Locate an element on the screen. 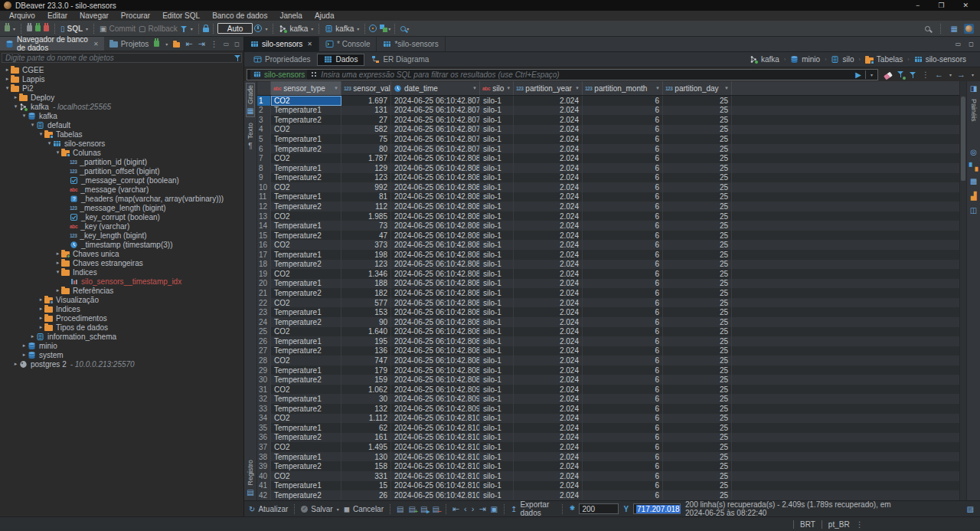 Image resolution: width=980 pixels, height=531 pixels. active-connection-selector: kafka▾ is located at coordinates (296, 29).